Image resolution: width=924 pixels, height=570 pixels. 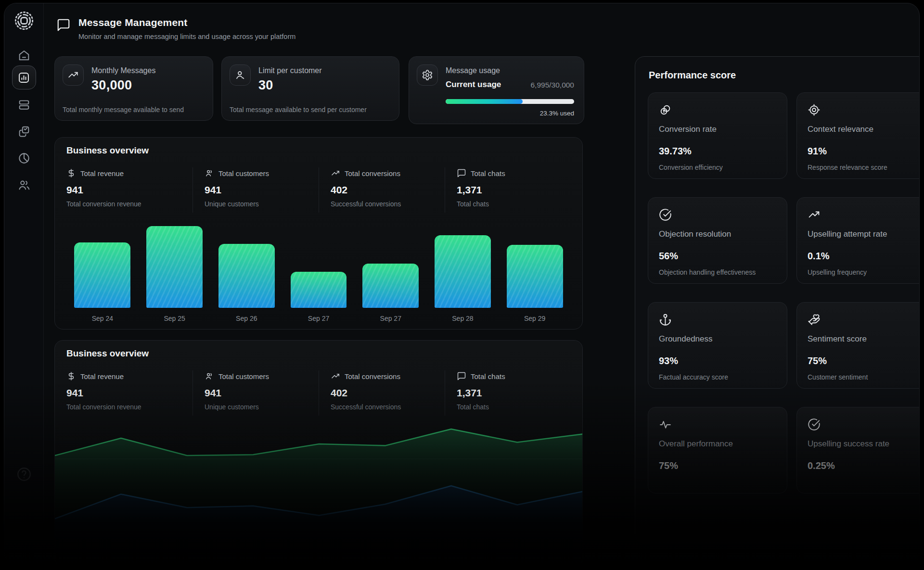 What do you see at coordinates (290, 71) in the screenshot?
I see `card-title: Limit per customer` at bounding box center [290, 71].